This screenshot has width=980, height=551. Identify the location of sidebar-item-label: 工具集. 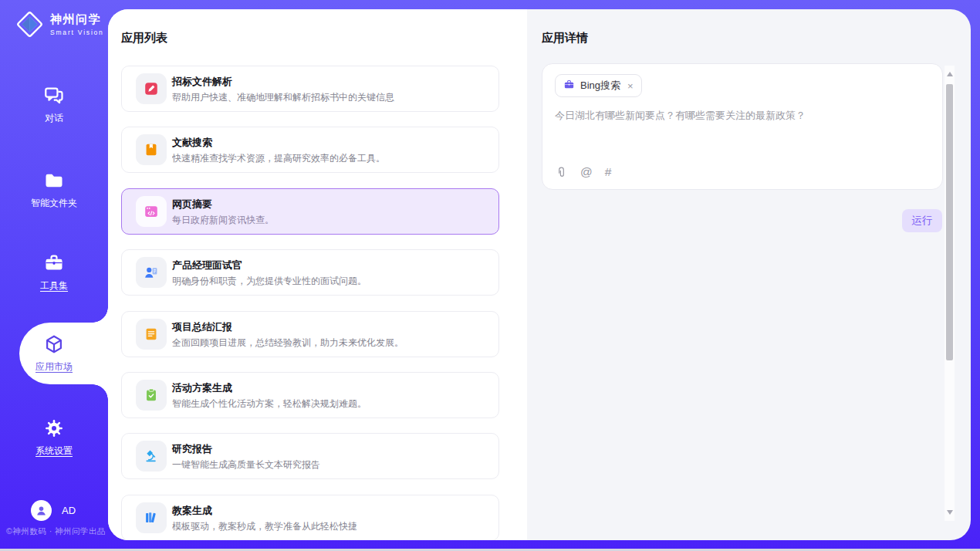
(54, 286).